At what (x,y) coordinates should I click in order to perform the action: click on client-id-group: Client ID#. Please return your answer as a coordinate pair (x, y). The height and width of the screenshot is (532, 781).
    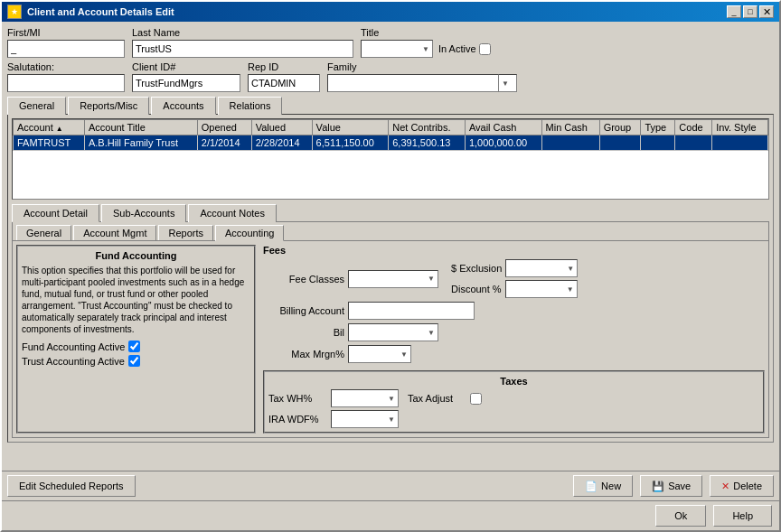
    Looking at the image, I should click on (186, 77).